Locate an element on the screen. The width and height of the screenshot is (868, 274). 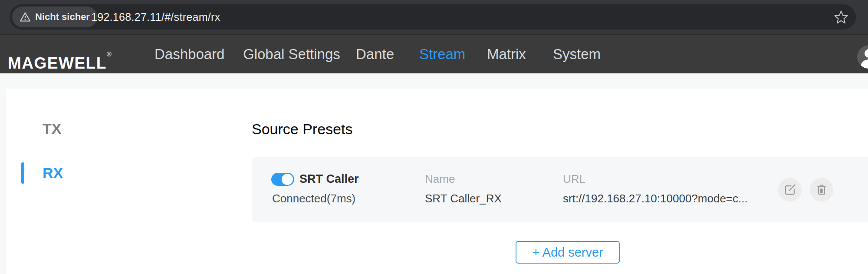
name-label: Name is located at coordinates (440, 179).